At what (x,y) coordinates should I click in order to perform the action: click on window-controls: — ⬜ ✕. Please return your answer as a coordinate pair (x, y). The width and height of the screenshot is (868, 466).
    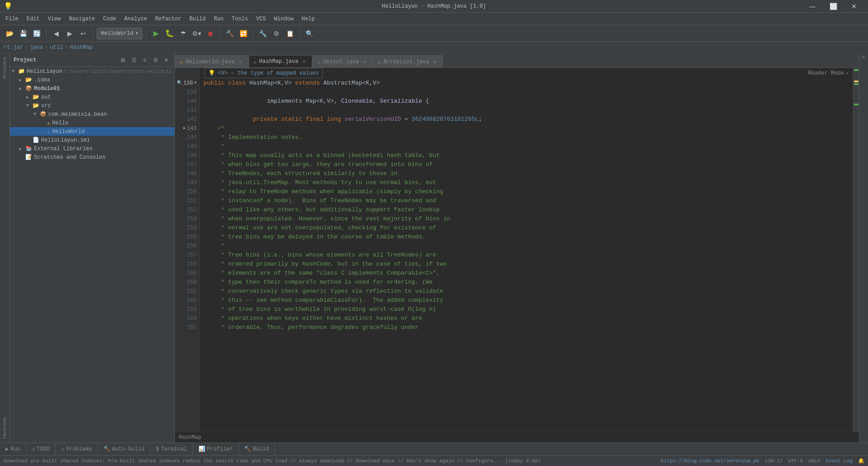
    Looking at the image, I should click on (819, 6).